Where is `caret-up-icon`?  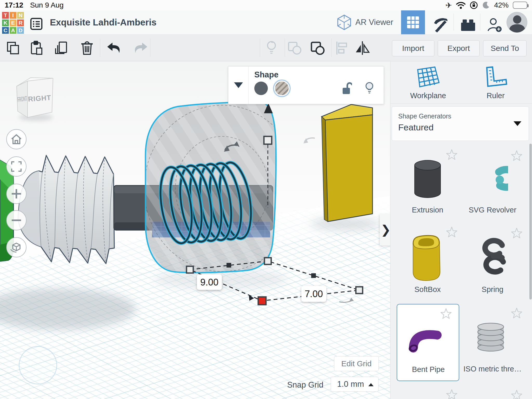 caret-up-icon is located at coordinates (371, 385).